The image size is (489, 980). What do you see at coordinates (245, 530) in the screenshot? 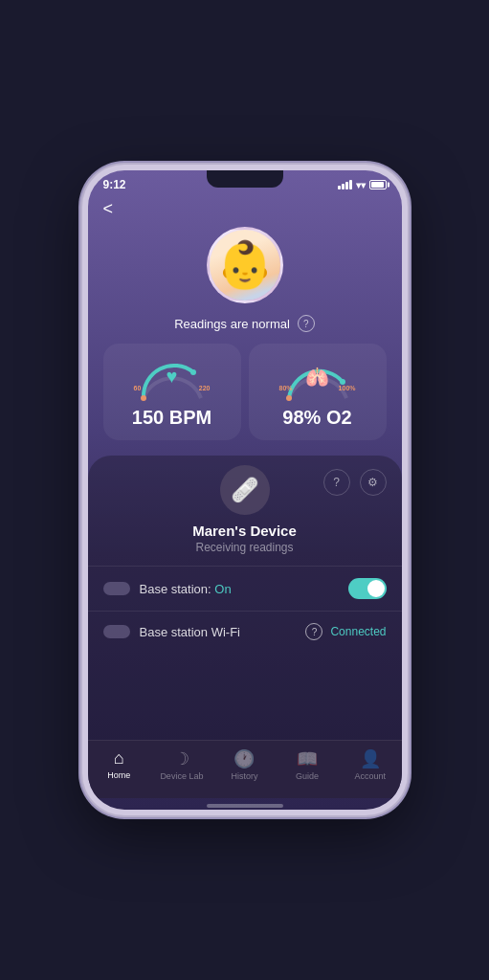
I see `device-name: Maren's Device` at bounding box center [245, 530].